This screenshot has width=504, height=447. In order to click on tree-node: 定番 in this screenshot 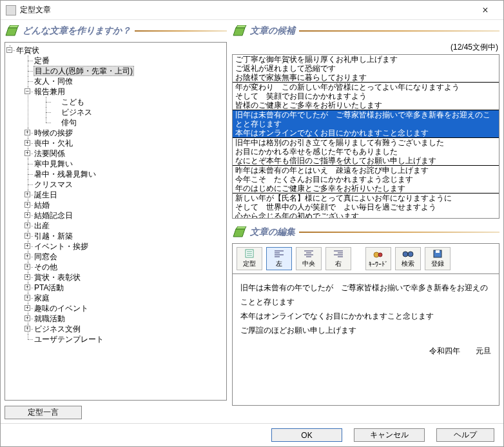, I will do `click(42, 61)`.